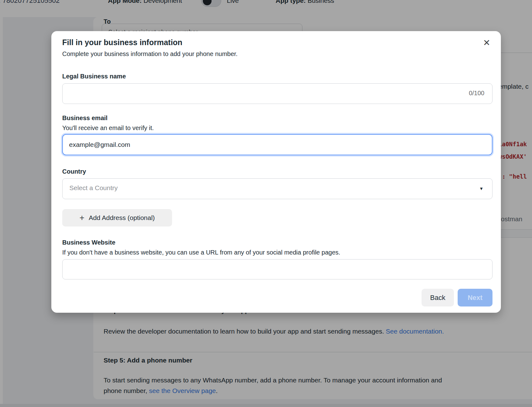 The image size is (532, 407). What do you see at coordinates (278, 94) in the screenshot?
I see `legal-name-input` at bounding box center [278, 94].